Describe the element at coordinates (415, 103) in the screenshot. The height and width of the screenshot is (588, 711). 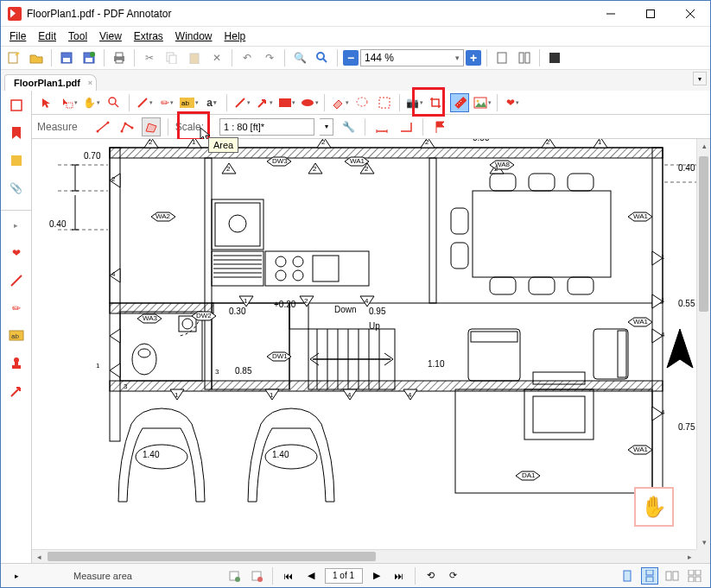
I see `snapshot-tool: 📷` at that location.